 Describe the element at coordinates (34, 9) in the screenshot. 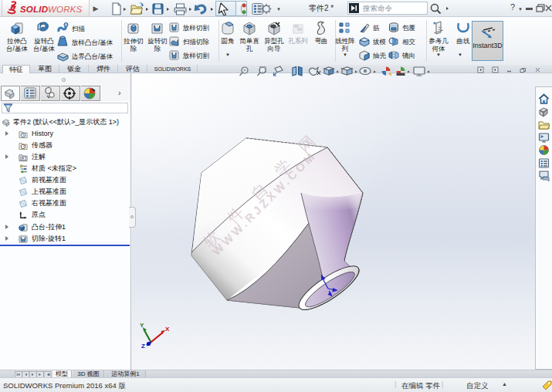

I see `svg-text: SOLID` at that location.